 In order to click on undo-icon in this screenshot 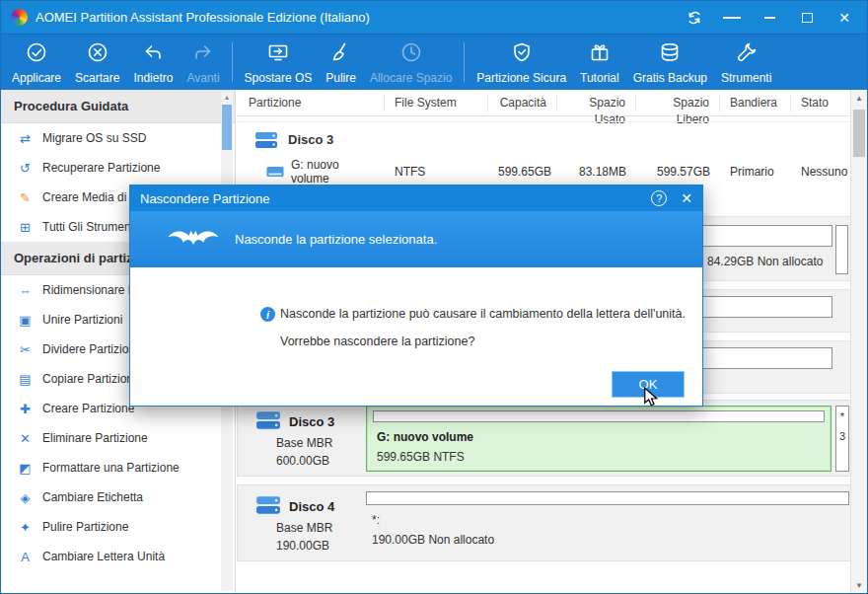, I will do `click(153, 54)`.